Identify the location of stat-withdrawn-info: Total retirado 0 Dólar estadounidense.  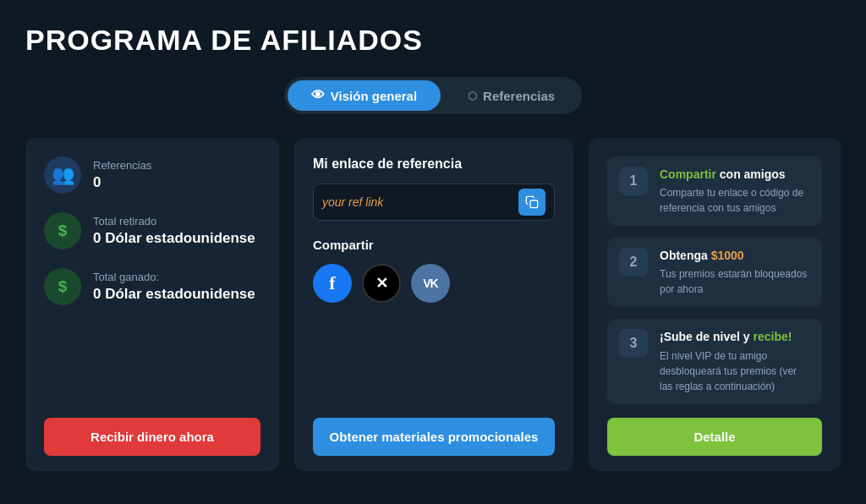
(174, 231).